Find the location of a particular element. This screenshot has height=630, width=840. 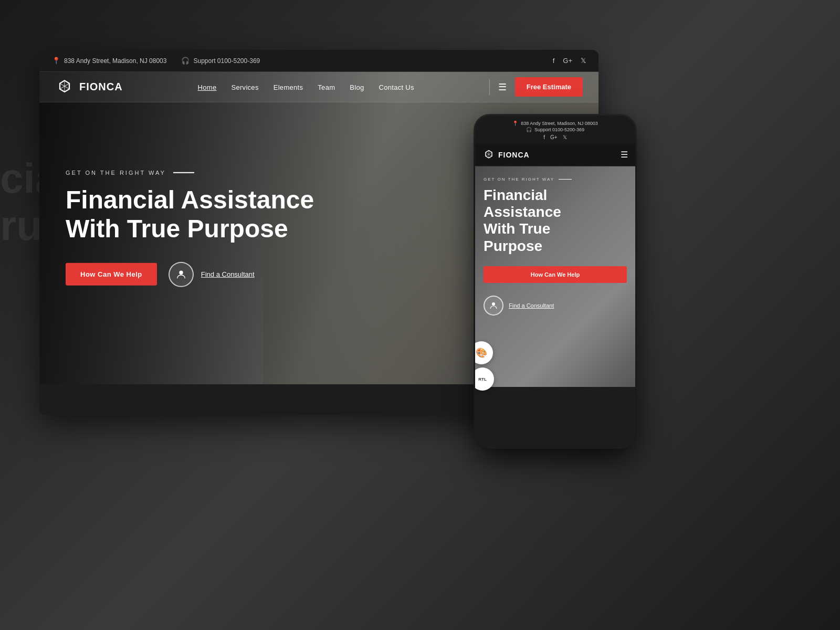

free-estimate-button: Free Estimate is located at coordinates (549, 87).